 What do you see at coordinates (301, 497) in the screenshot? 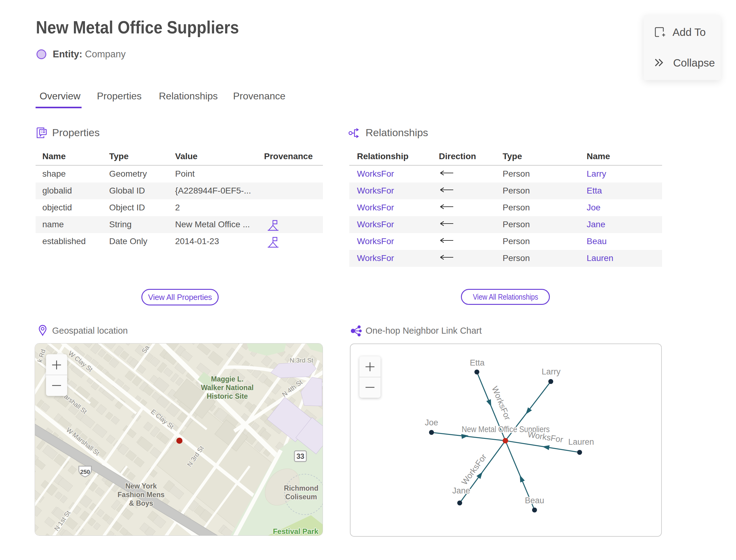
I see `svg-text: Coliseum` at bounding box center [301, 497].